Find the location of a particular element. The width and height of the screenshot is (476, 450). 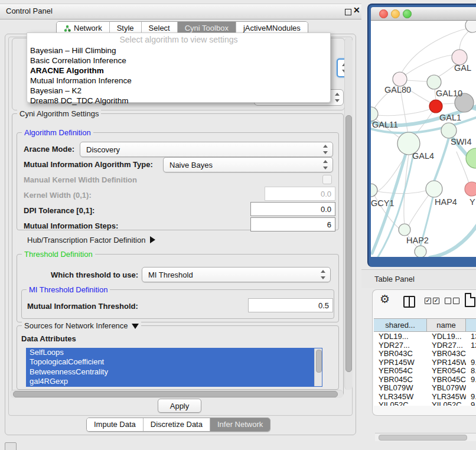

aracne-mode-value: Discovery is located at coordinates (207, 150).